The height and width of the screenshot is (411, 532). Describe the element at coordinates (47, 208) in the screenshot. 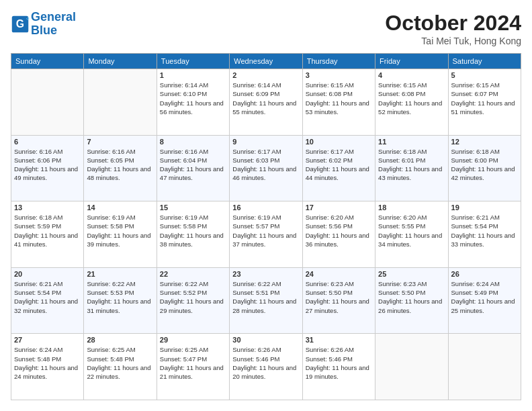

I see `day-number: 13` at that location.